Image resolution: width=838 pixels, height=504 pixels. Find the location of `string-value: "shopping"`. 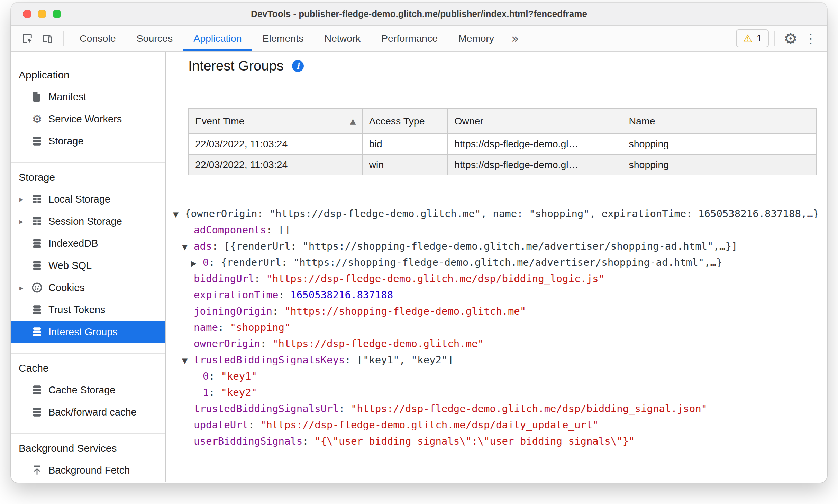

string-value: "shopping" is located at coordinates (260, 327).